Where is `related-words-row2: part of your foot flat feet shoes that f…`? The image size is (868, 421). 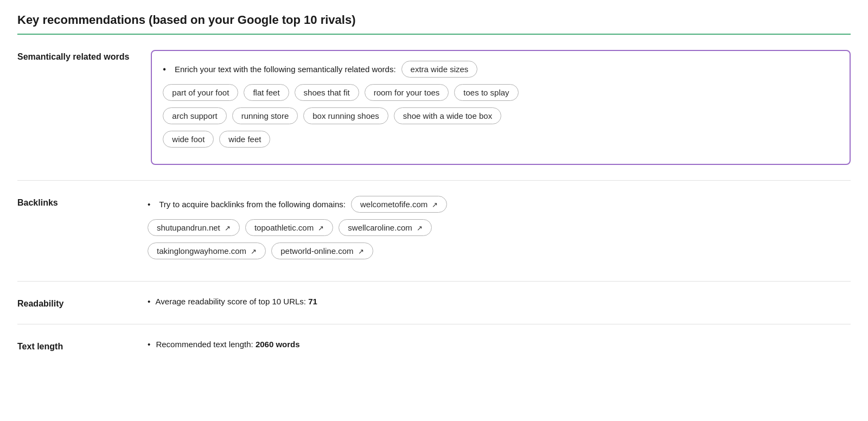
related-words-row2: part of your foot flat feet shoes that f… is located at coordinates (501, 92).